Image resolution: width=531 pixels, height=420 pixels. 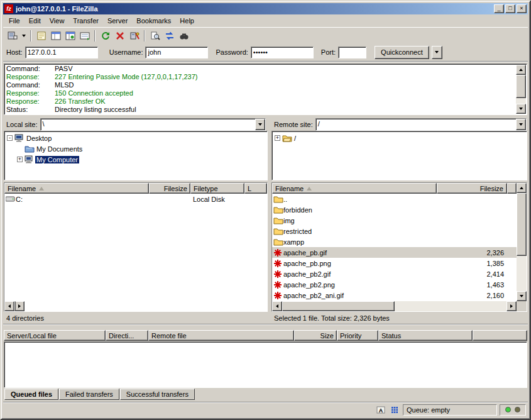 What do you see at coordinates (10, 138) in the screenshot?
I see `collapse-icon: -` at bounding box center [10, 138].